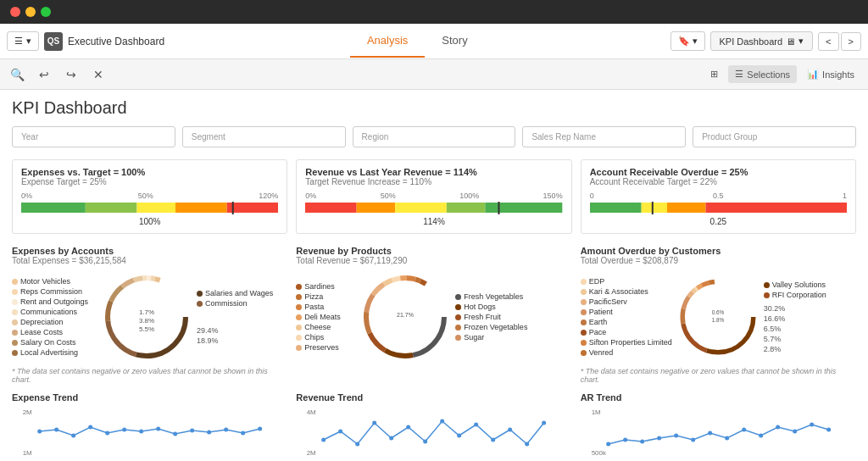  Describe the element at coordinates (71, 75) in the screenshot. I see `forward-icon: ↪` at that location.